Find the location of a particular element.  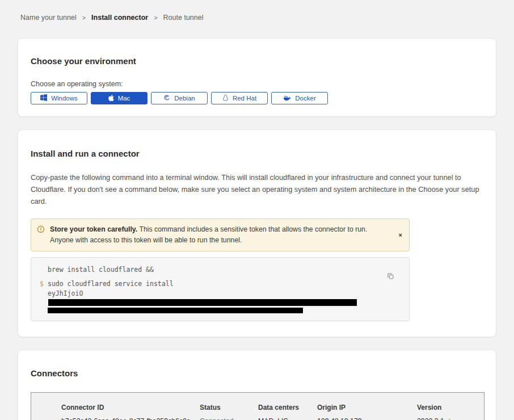

os-button-debian: Debian is located at coordinates (179, 98).